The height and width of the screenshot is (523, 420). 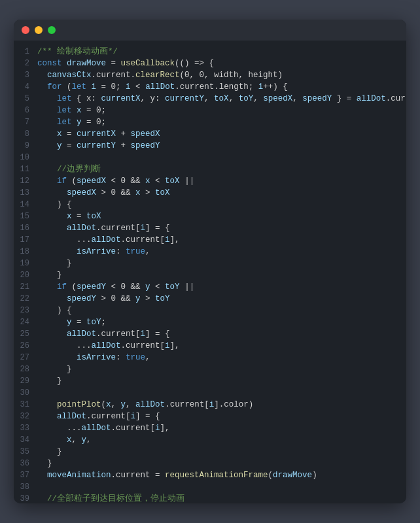 What do you see at coordinates (210, 75) in the screenshot?
I see `code-line: 3 canvasCtx.current.clearRect(0, 0, widt…` at bounding box center [210, 75].